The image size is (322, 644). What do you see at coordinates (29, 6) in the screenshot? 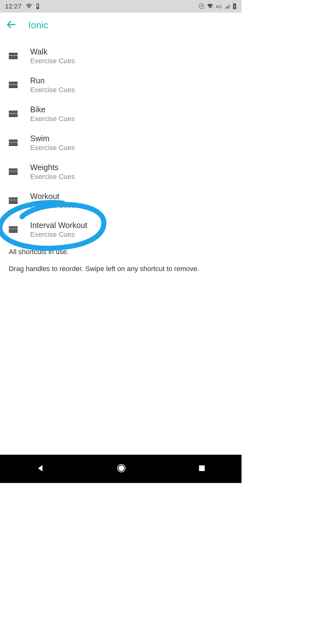
I see `wifi-question-icon: ?` at bounding box center [29, 6].